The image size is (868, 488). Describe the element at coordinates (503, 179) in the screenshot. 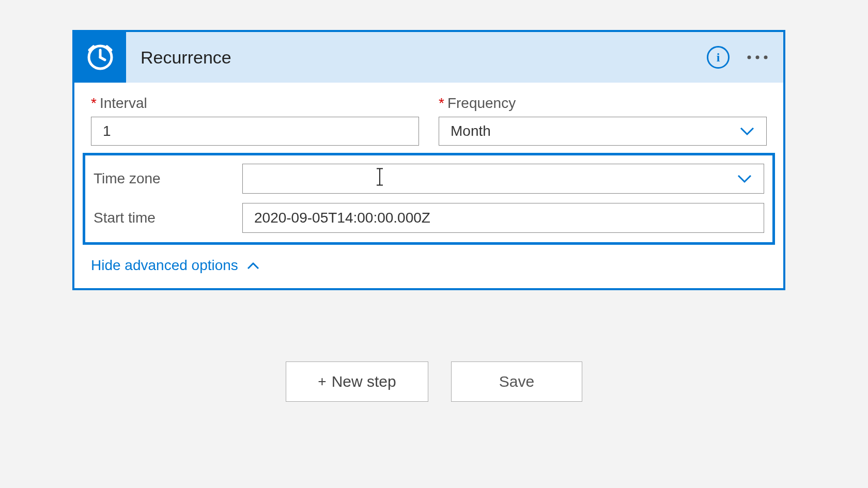

I see `timezone-select` at that location.